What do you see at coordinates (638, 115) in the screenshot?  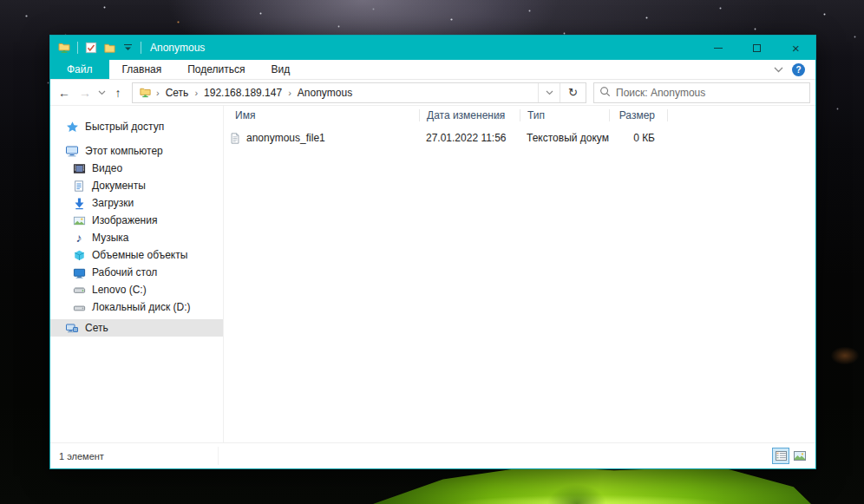 I see `column-header-size: Размер` at bounding box center [638, 115].